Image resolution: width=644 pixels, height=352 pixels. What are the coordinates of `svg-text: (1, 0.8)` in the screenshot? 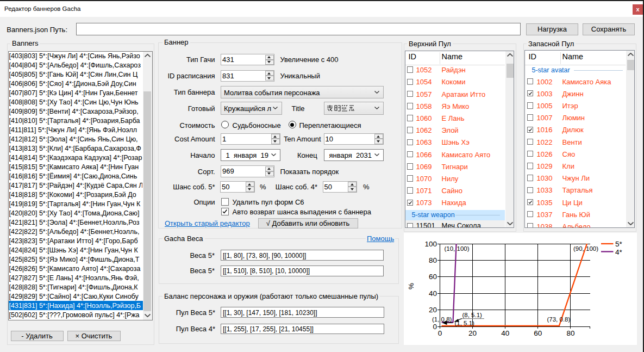 It's located at (442, 319).